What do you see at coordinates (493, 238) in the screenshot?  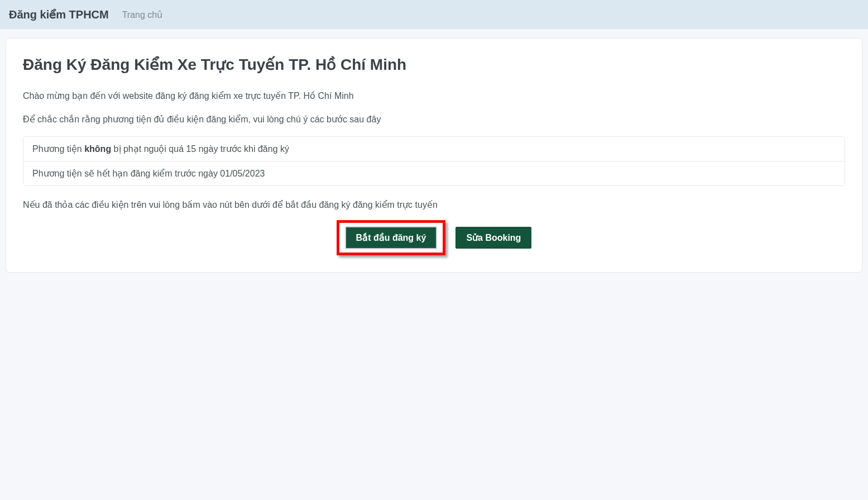 I see `edit-booking-button: Sửa Booking` at bounding box center [493, 238].